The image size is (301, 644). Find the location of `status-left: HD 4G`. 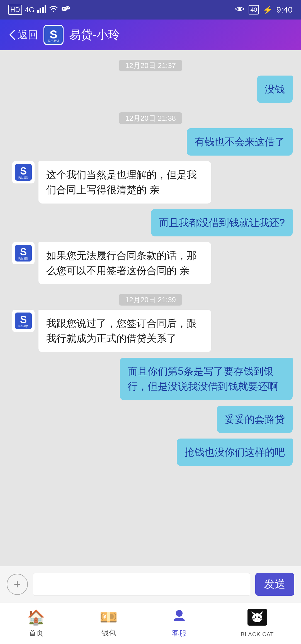

status-left: HD 4G is located at coordinates (40, 10).